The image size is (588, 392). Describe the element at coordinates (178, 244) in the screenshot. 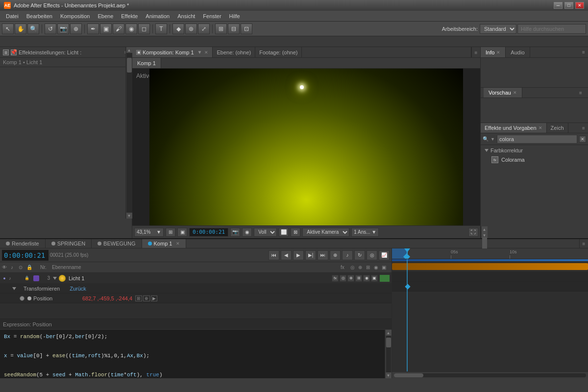

I see `komp1-close-icon: ✕` at that location.